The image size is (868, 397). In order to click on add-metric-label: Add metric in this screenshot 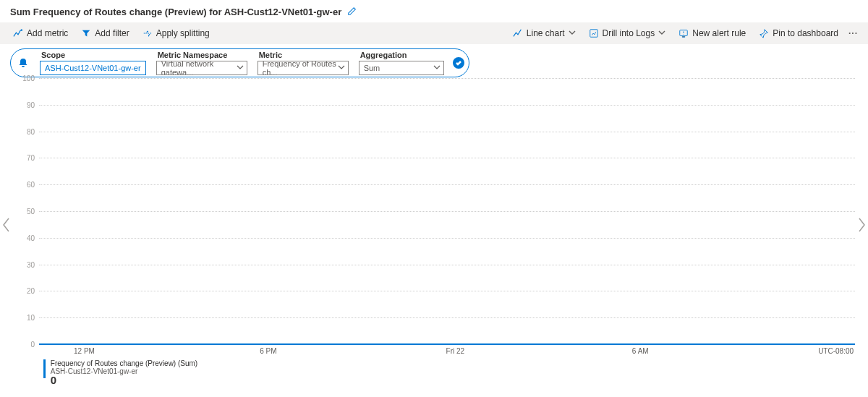, I will do `click(48, 33)`.